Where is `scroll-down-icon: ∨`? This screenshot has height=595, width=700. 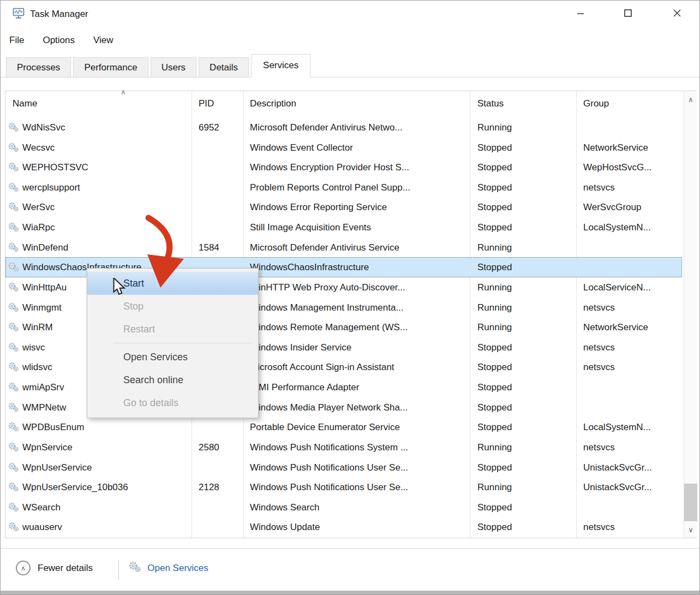
scroll-down-icon: ∨ is located at coordinates (691, 529).